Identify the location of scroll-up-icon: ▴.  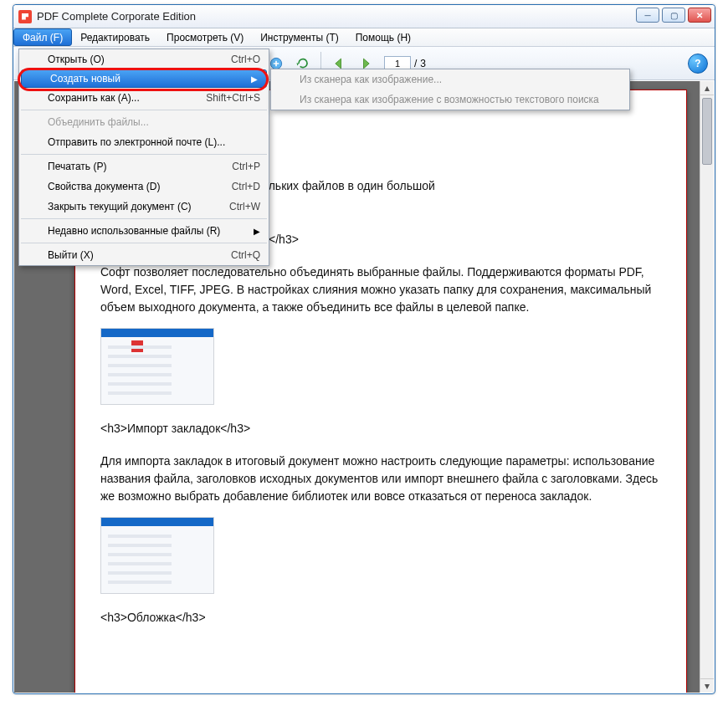
(707, 89).